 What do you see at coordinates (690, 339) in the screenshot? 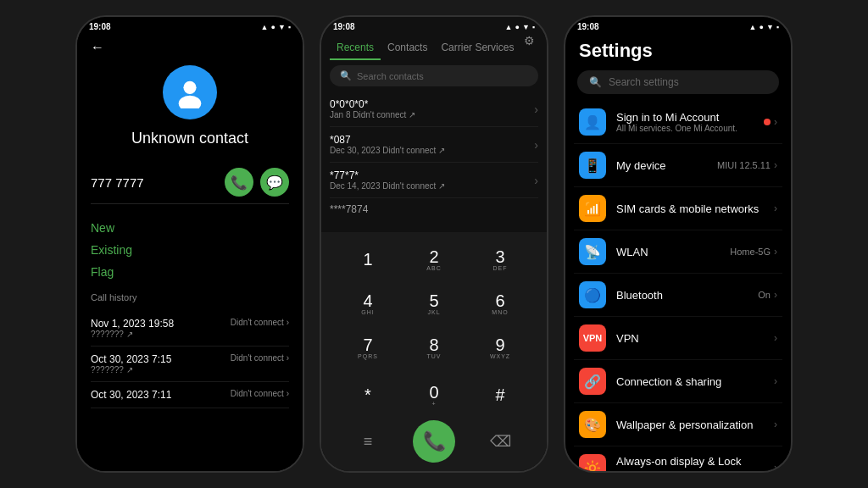
I see `vpn-title: VPN` at bounding box center [690, 339].